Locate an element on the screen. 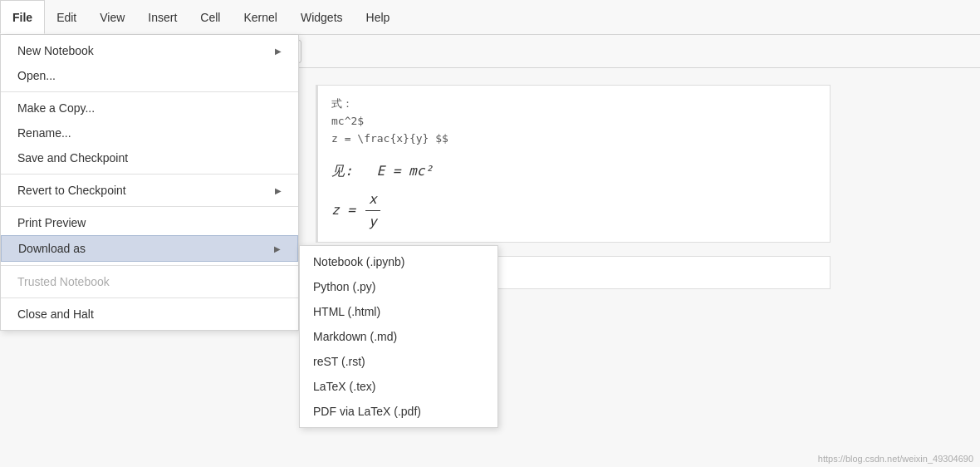  dropdown-open: Open... is located at coordinates (149, 76).